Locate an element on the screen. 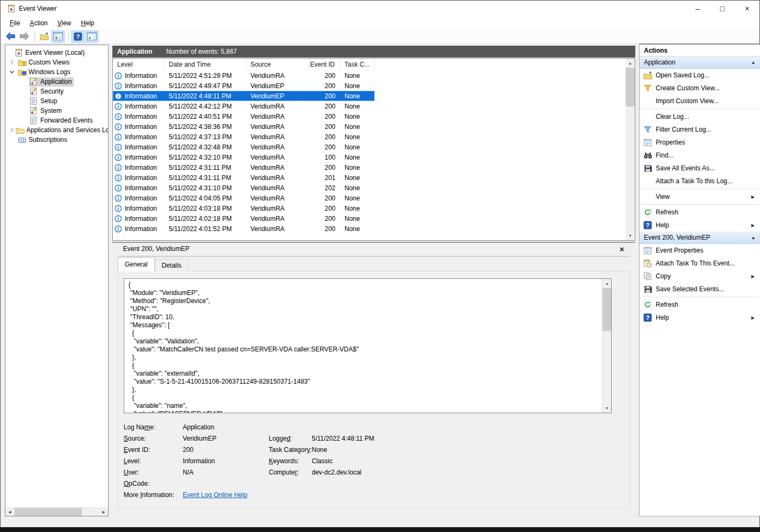  action-label: Save All Events As... is located at coordinates (708, 168).